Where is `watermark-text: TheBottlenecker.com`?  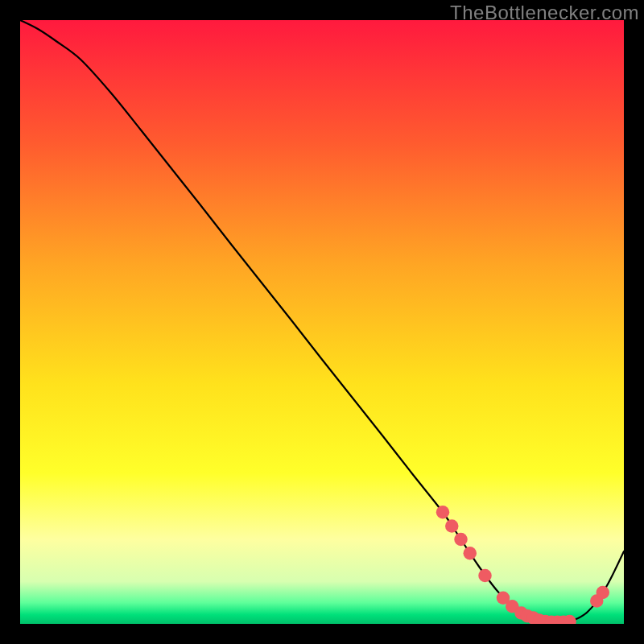
watermark-text: TheBottlenecker.com is located at coordinates (544, 13).